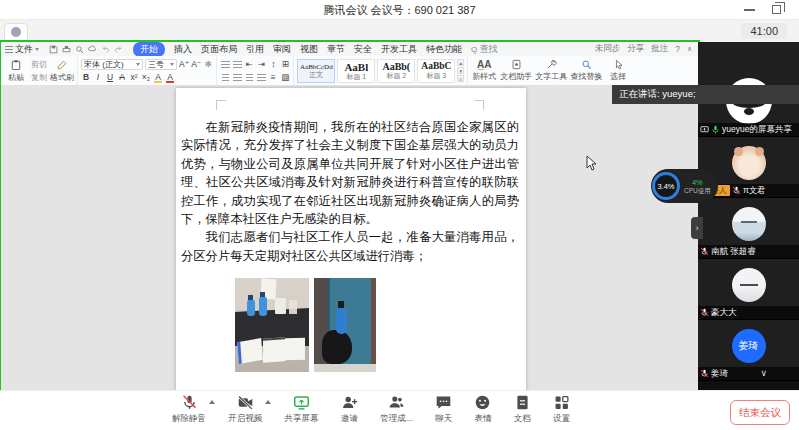 The width and height of the screenshot is (799, 430). I want to click on restore-icon, so click(776, 10).